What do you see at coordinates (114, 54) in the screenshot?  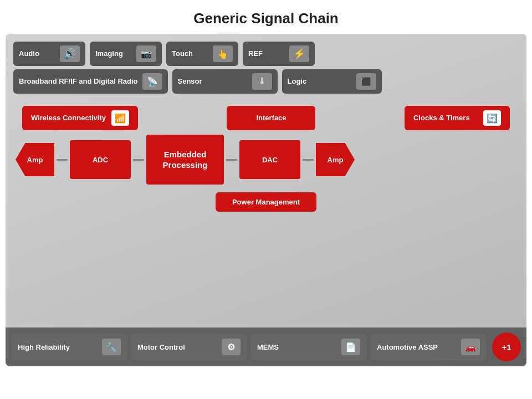 I see `imaging-label: Imaging` at bounding box center [114, 54].